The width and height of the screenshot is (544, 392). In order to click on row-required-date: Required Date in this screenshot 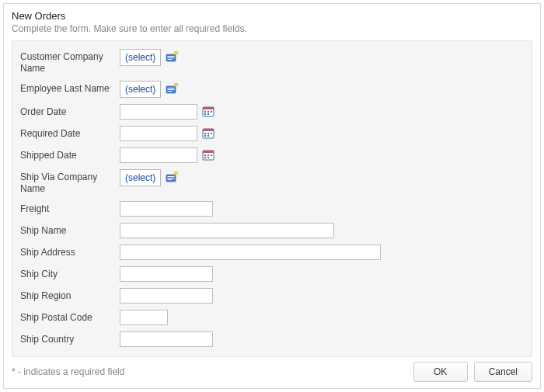, I will do `click(272, 134)`.